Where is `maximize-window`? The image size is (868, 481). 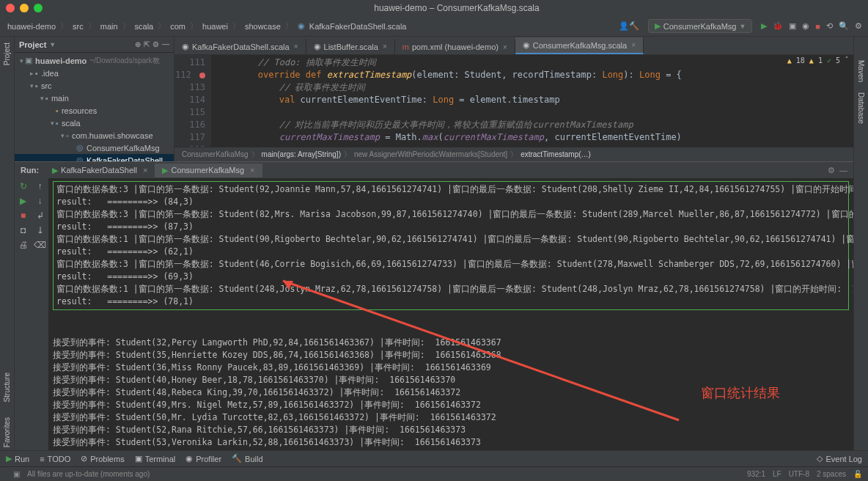
maximize-window is located at coordinates (38, 8).